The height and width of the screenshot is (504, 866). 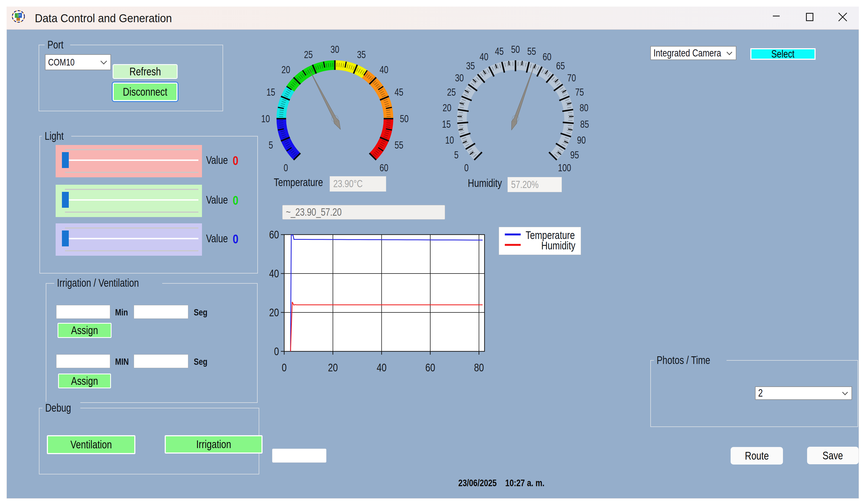 What do you see at coordinates (581, 140) in the screenshot?
I see `svg-text: 90` at bounding box center [581, 140].